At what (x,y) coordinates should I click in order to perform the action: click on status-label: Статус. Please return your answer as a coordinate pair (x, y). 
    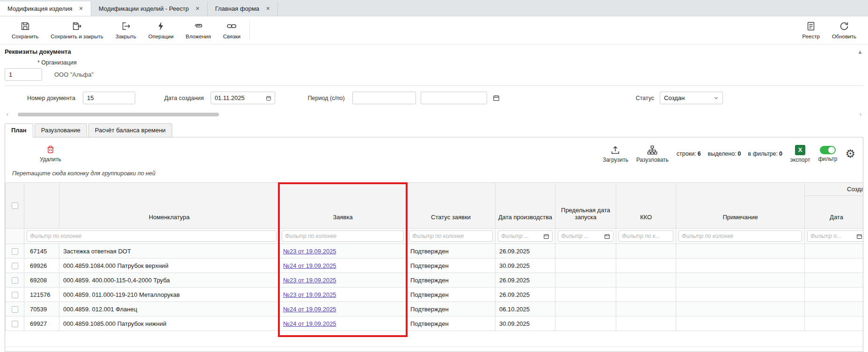
    Looking at the image, I should click on (645, 98).